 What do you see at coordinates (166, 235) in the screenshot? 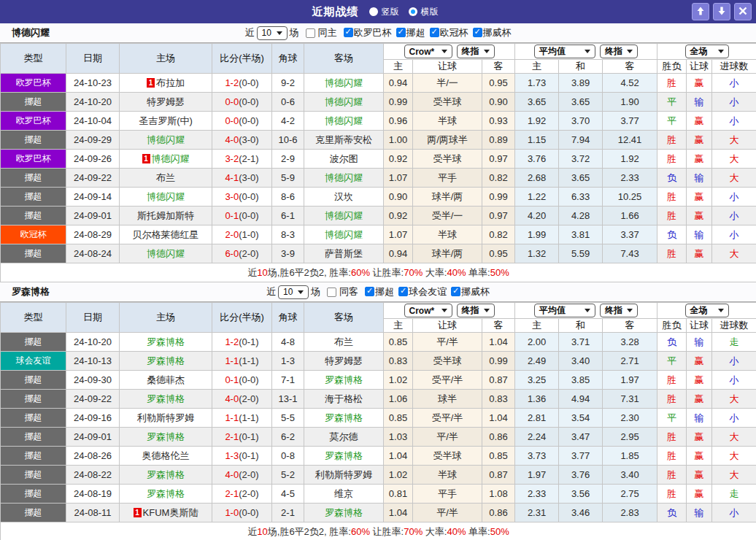
I see `home-team-name: 贝尔格莱德红星` at bounding box center [166, 235].